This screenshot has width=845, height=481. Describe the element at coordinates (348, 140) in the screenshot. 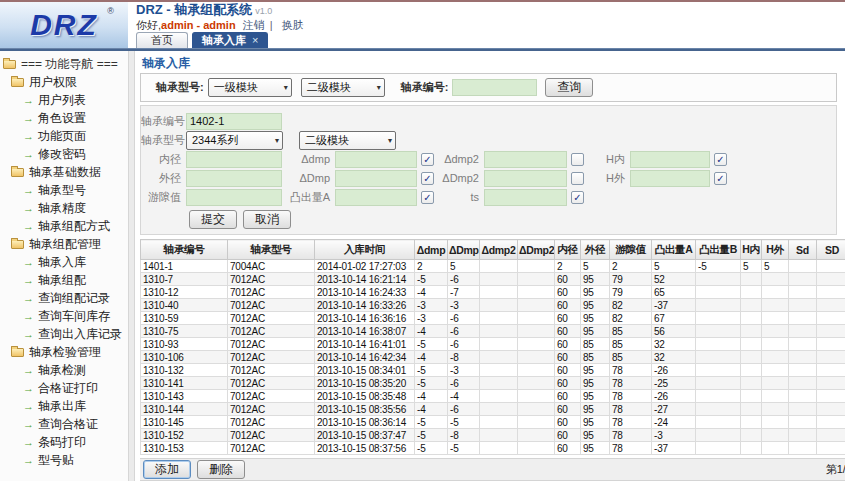

I see `model-level2-select: 二级模块` at that location.